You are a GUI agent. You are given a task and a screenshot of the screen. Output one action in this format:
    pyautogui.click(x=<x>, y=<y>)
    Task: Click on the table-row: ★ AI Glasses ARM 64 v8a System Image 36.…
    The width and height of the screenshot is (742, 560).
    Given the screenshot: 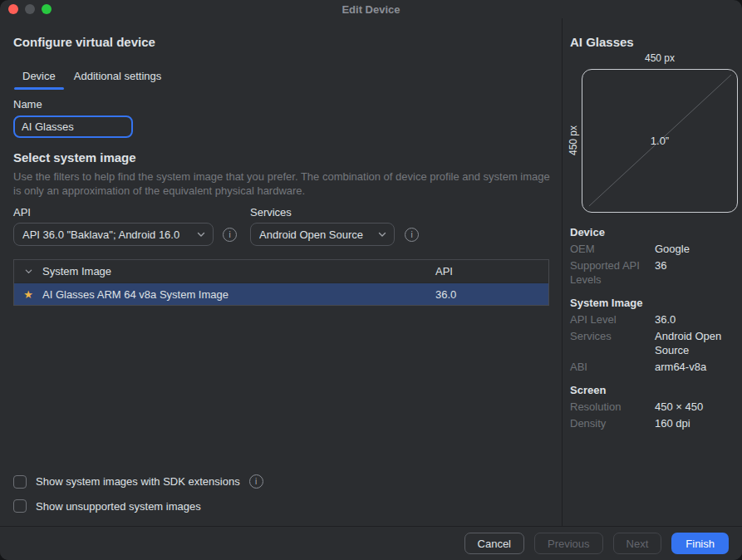 What is the action you would take?
    pyautogui.click(x=281, y=294)
    